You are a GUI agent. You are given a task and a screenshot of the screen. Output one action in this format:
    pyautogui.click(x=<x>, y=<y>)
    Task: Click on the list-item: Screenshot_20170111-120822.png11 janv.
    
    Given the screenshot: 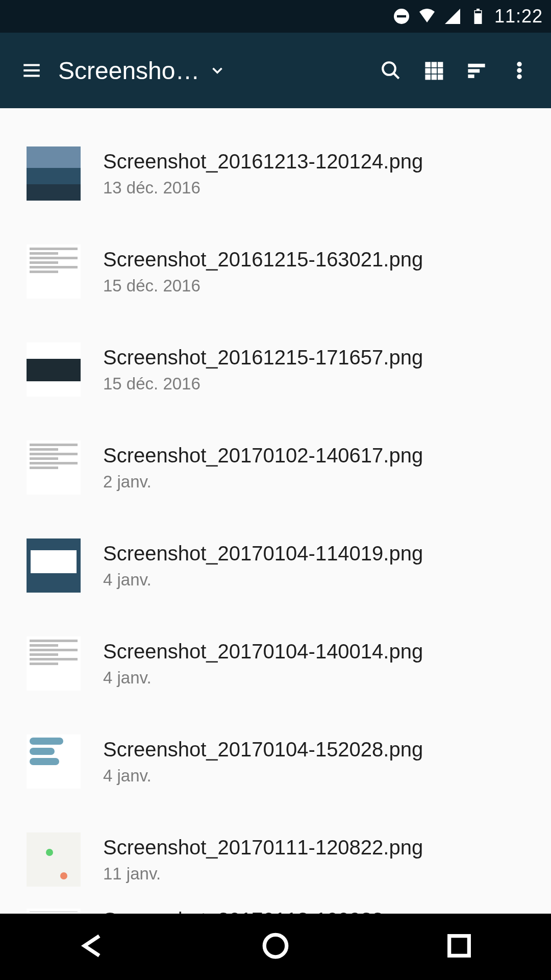 What is the action you would take?
    pyautogui.click(x=276, y=860)
    